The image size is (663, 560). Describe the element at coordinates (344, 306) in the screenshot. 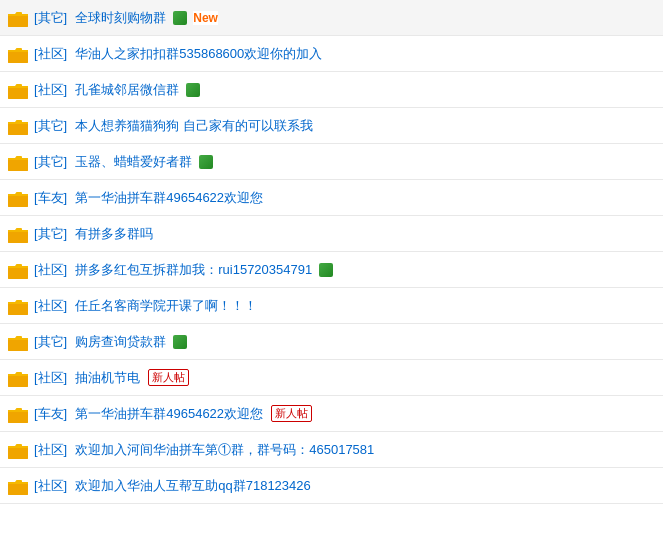

I see `item-text: [社区]任丘名客商学院开课了啊！！！` at that location.